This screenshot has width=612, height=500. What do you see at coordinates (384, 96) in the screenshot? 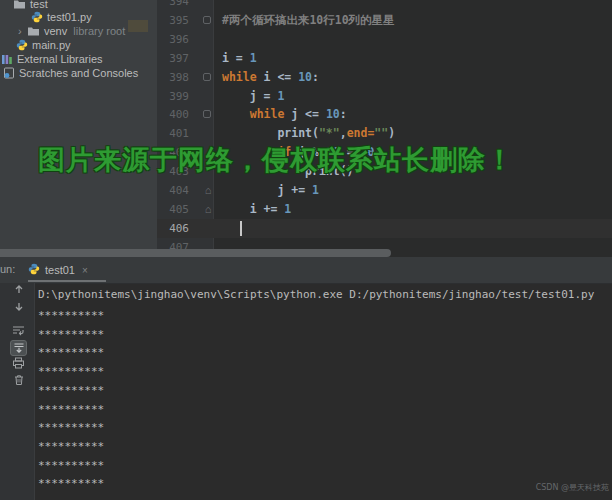
I see `editor-line-399: 399 j = 1` at bounding box center [384, 96].